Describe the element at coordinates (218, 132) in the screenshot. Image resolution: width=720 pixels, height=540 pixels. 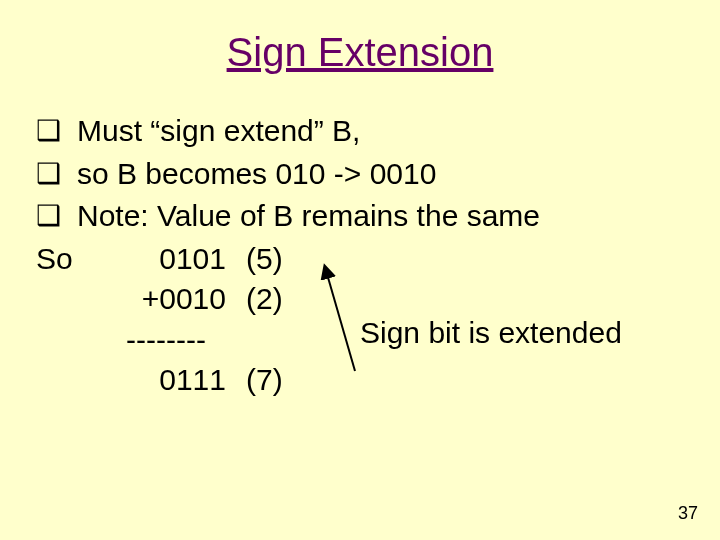
I see `bullet-text: Must “sign extend” B,` at that location.